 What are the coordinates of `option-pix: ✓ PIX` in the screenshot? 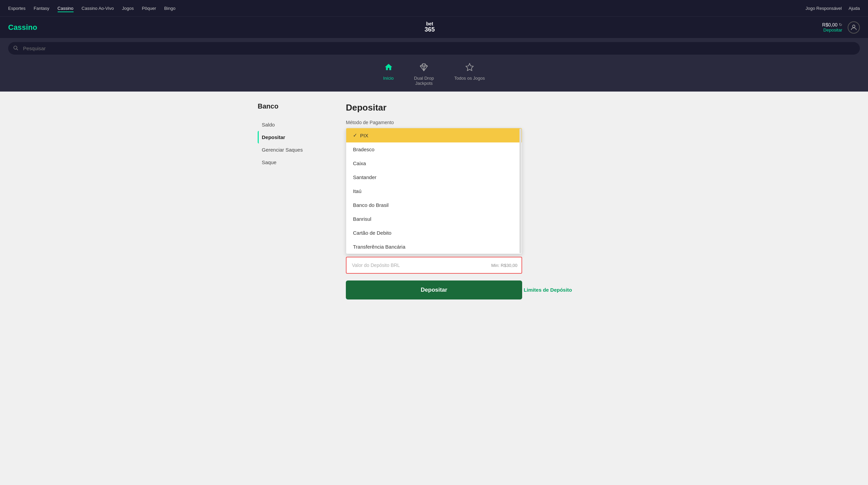 It's located at (434, 135).